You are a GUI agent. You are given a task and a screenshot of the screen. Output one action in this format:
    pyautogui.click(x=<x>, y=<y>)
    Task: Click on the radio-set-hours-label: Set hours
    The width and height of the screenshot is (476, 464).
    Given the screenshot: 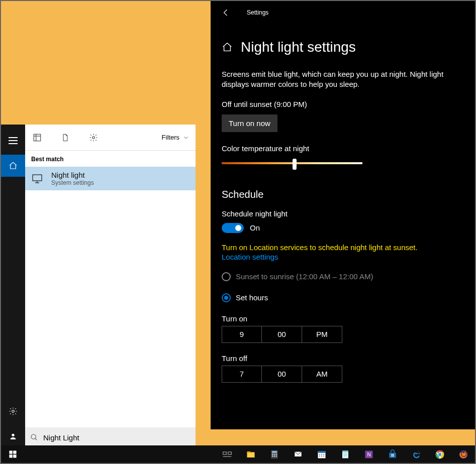 What is the action you would take?
    pyautogui.click(x=252, y=297)
    